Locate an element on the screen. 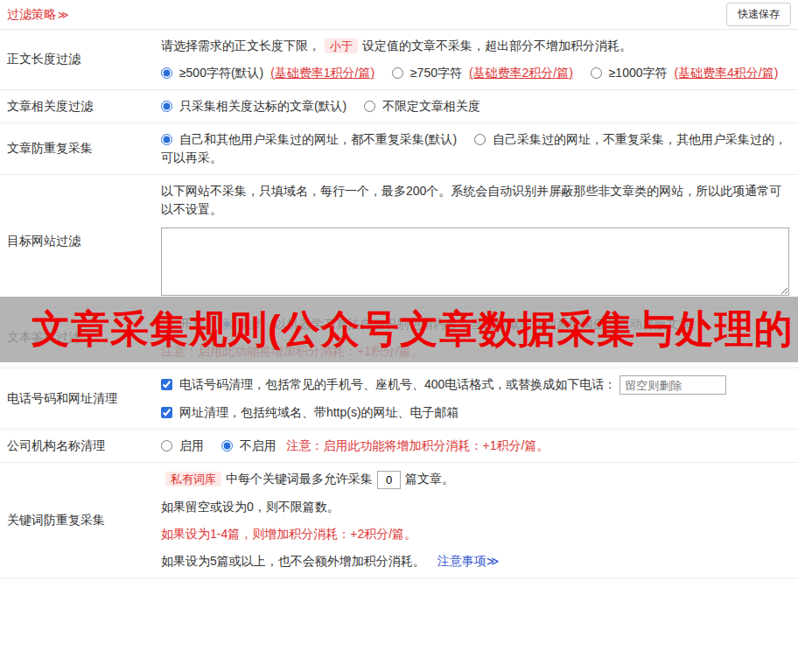 This screenshot has width=798, height=672. url-clean-row: 网址清理，包括纯域名、带http(s)的网址、电子邮箱 is located at coordinates (476, 413).